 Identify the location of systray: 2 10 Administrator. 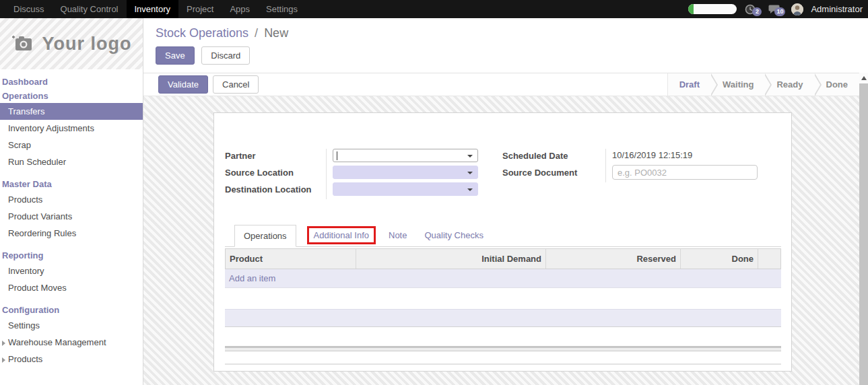
(778, 9).